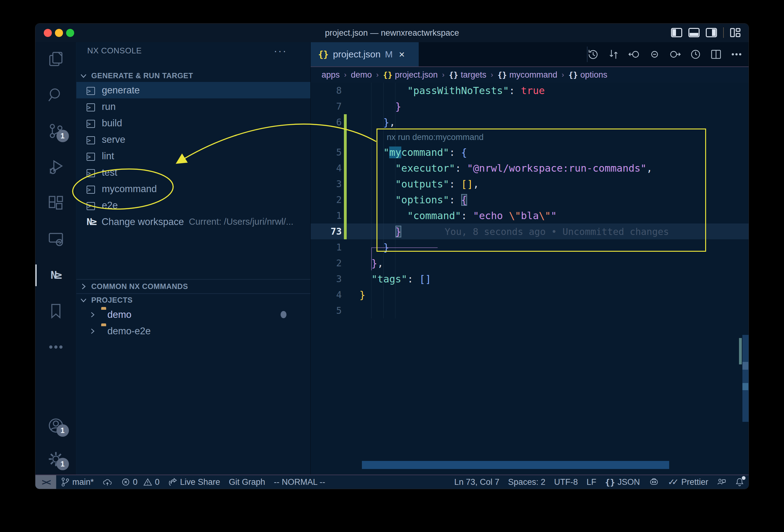 The height and width of the screenshot is (532, 784). What do you see at coordinates (326, 295) in the screenshot?
I see `line-number: 4` at bounding box center [326, 295].